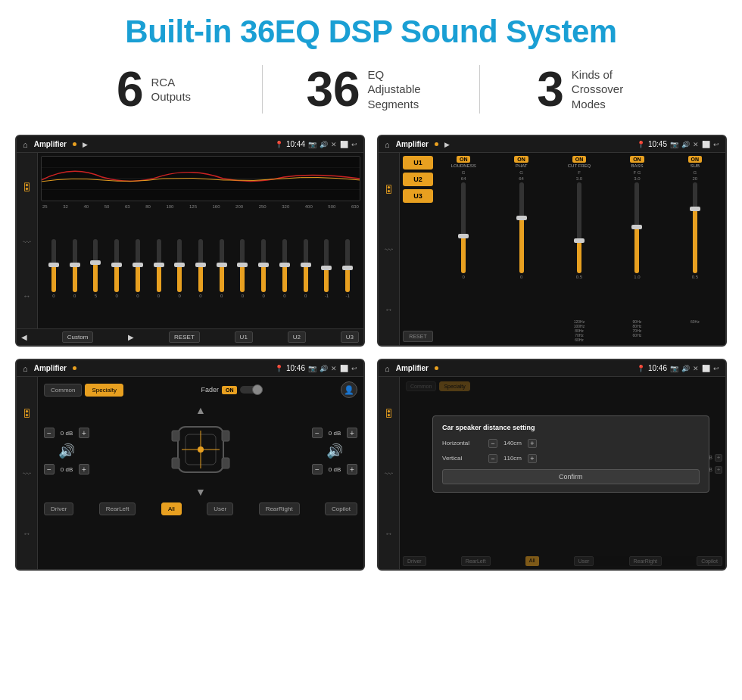  Describe the element at coordinates (388, 369) in the screenshot. I see `home-icon-dialog: ⌂` at that location.